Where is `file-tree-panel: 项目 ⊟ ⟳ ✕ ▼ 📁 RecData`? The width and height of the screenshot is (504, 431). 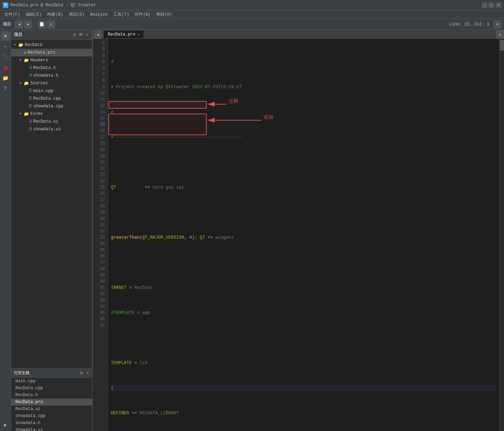
file-tree-panel: 项目 ⊟ ⟳ ✕ ▼ 📁 RecData is located at coordinates (52, 199).